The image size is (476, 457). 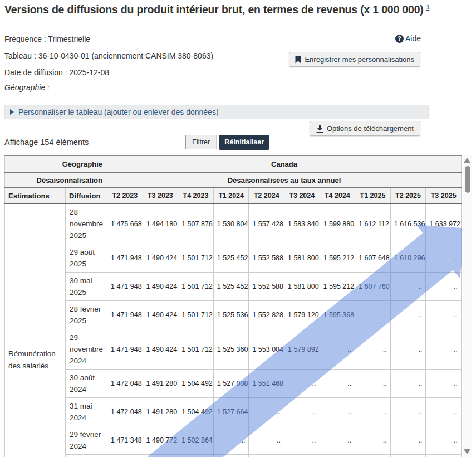 What do you see at coordinates (217, 112) in the screenshot?
I see `customize-table-toggle: Personnaliser le tableau (ajouter ou enl…` at bounding box center [217, 112].